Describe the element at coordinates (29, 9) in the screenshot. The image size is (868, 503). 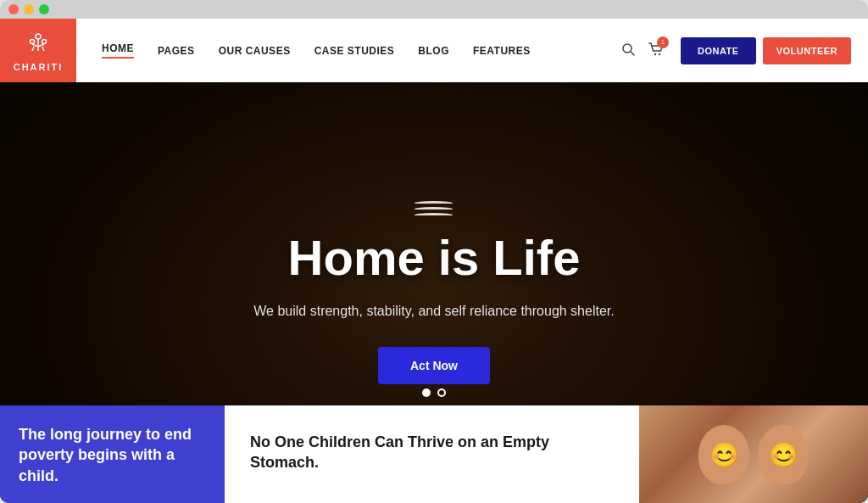
I see `minimize-dot` at that location.